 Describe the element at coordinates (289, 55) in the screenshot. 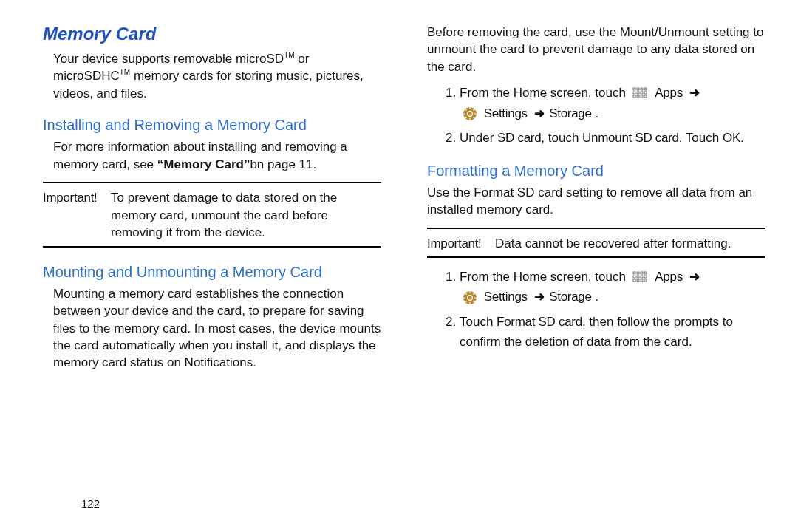

I see `tm-mark: TM` at that location.